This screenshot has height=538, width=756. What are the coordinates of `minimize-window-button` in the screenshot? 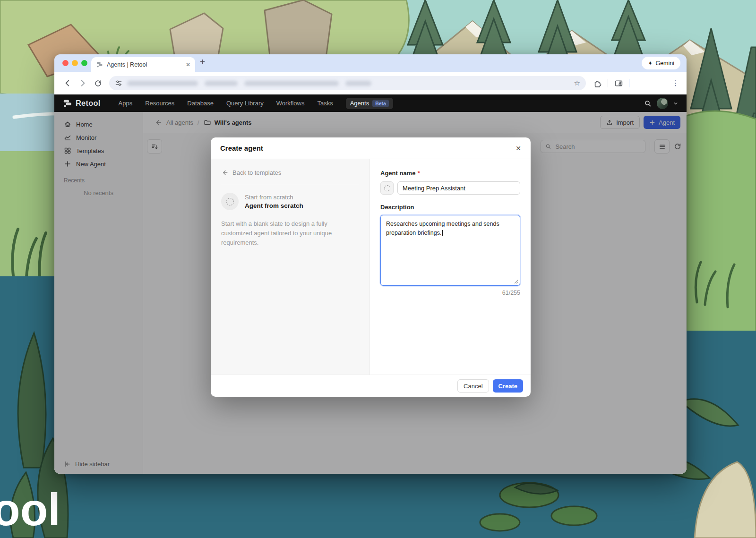 It's located at (75, 63).